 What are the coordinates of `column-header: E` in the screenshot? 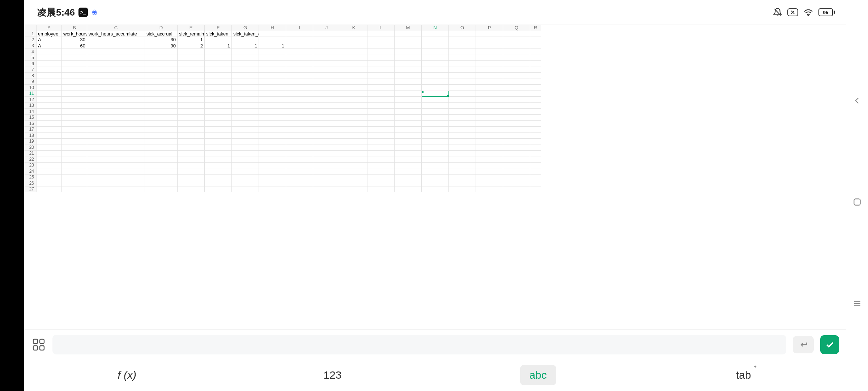 It's located at (191, 28).